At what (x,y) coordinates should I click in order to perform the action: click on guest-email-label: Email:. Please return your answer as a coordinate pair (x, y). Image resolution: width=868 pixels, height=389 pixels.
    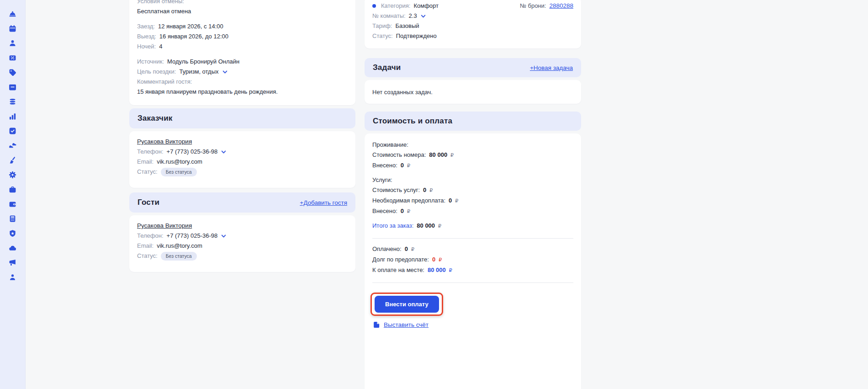
    Looking at the image, I should click on (145, 246).